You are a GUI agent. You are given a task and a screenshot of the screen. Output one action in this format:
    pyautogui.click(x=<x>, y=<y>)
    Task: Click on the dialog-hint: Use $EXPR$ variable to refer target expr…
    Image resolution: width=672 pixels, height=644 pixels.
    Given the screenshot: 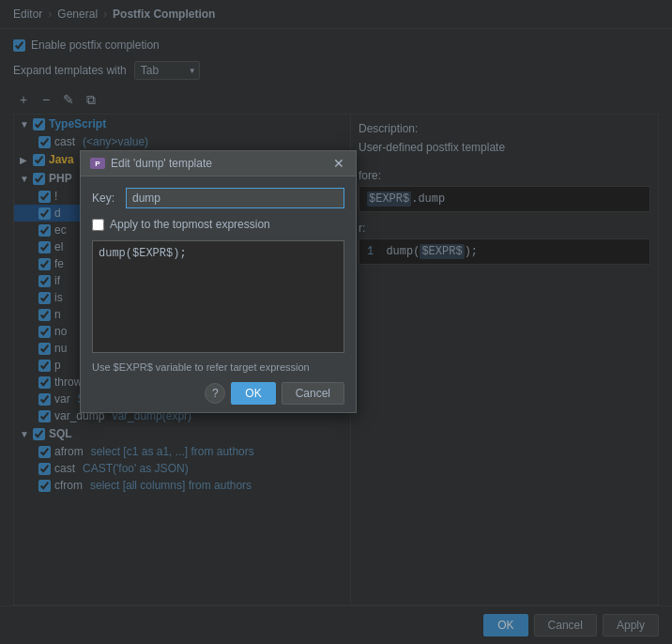 What is the action you would take?
    pyautogui.click(x=218, y=367)
    